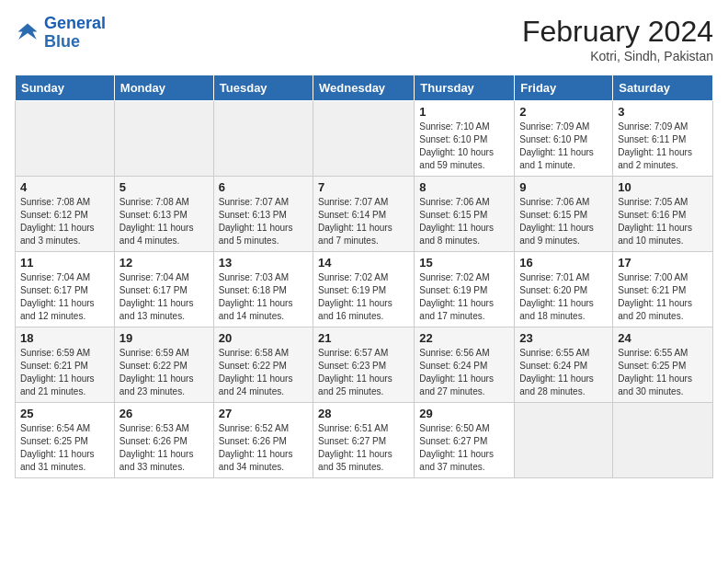 This screenshot has width=728, height=563. I want to click on day-info: Sunrise: 6:53 AM Sunset: 6:26 PM Dayligh…, so click(164, 448).